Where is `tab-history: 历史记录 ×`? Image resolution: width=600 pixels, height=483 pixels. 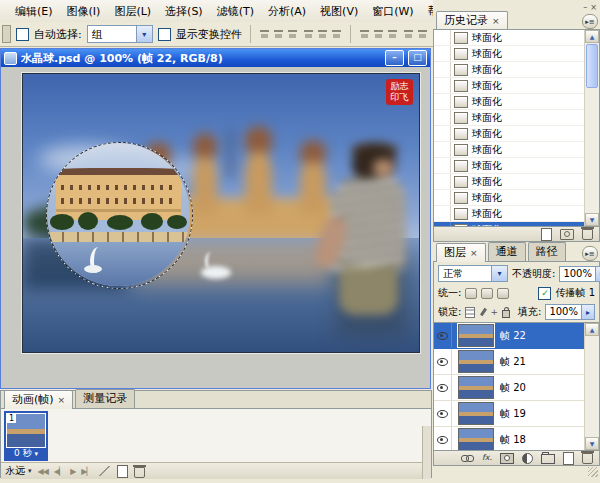
tab-history: 历史记录 × is located at coordinates (472, 20).